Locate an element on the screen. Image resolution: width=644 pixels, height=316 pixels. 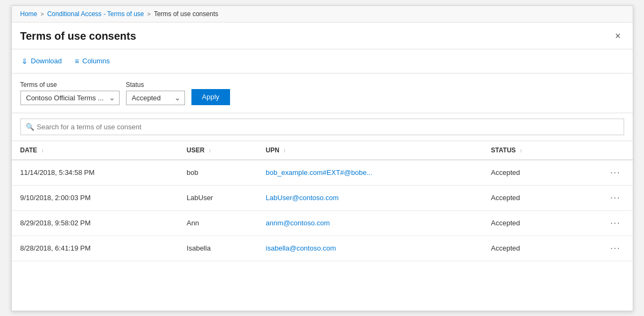
filters-section: Terms of use Contoso Official Terms ... … is located at coordinates (322, 93).